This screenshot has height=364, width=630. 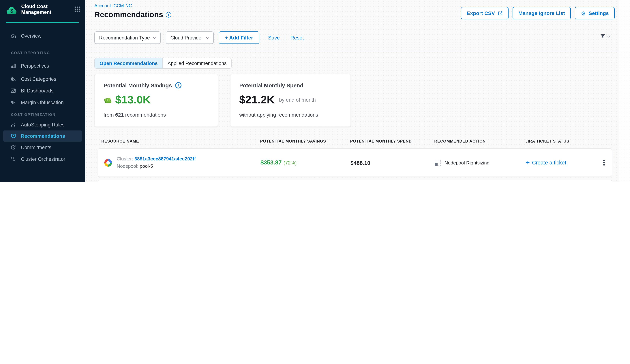 What do you see at coordinates (355, 163) in the screenshot?
I see `table-row: Cluster: 6881a3ccc887941a4ee202ff Nodepo…` at bounding box center [355, 163].